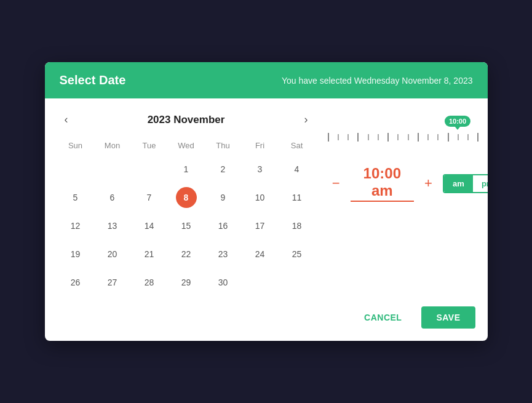 The height and width of the screenshot is (403, 532). I want to click on day-cell: 9, so click(223, 198).